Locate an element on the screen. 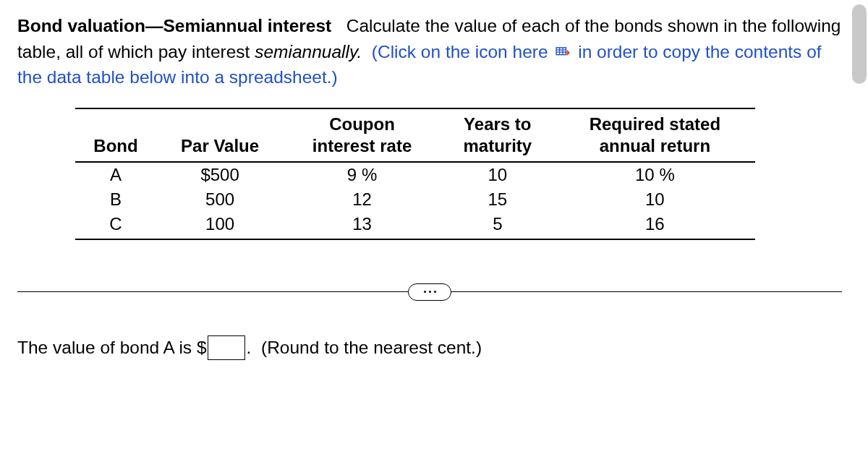  col-coupon-l2: interest rate is located at coordinates (362, 146).